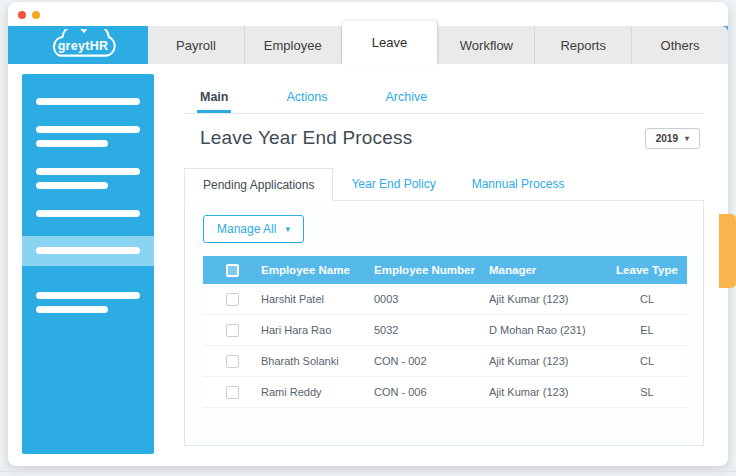 This screenshot has height=476, width=736. I want to click on content-tabs: Main Actions Archive, so click(444, 98).